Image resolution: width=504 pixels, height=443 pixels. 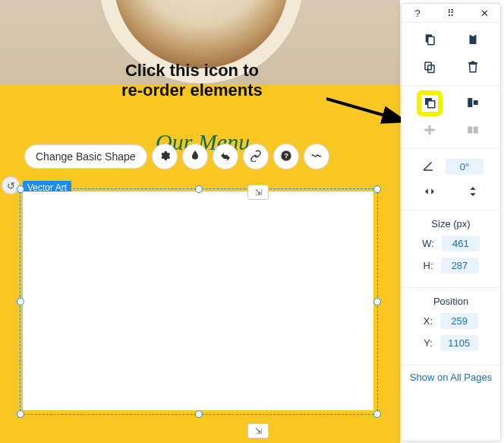 I want to click on x-input: 259, so click(x=459, y=321).